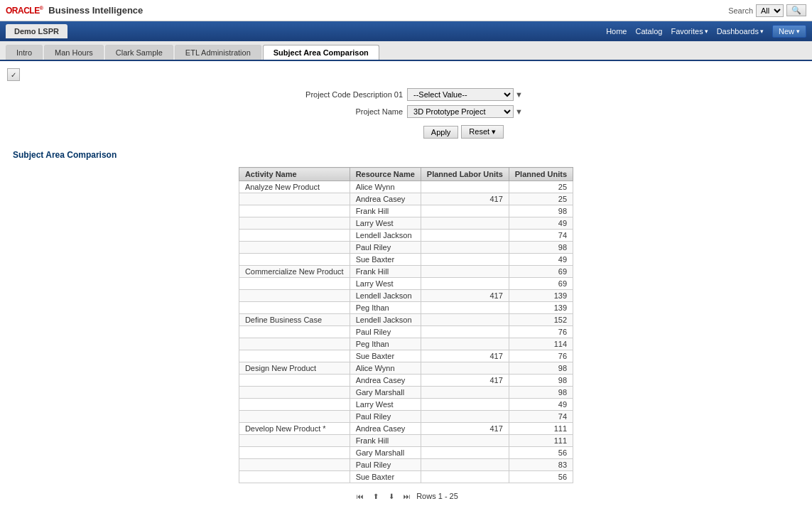 The width and height of the screenshot is (812, 506). Describe the element at coordinates (407, 496) in the screenshot. I see `page-last-btn: ⏭` at that location.